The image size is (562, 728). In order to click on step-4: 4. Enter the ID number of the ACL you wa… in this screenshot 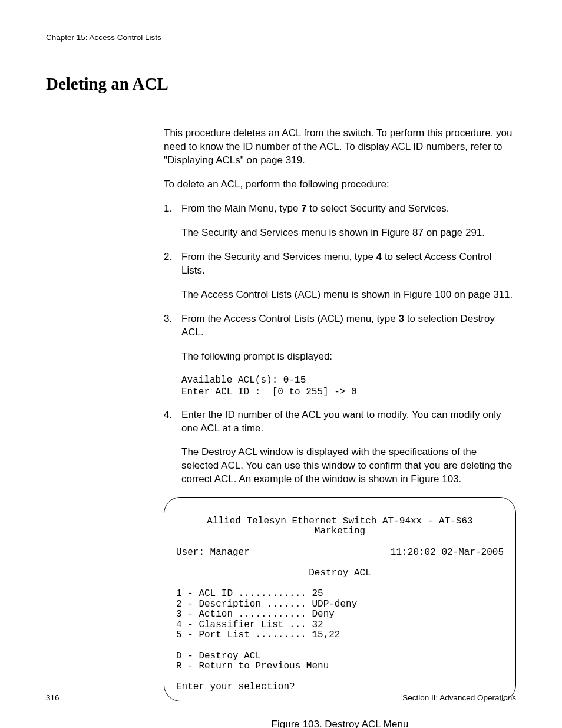, I will do `click(340, 448)`.